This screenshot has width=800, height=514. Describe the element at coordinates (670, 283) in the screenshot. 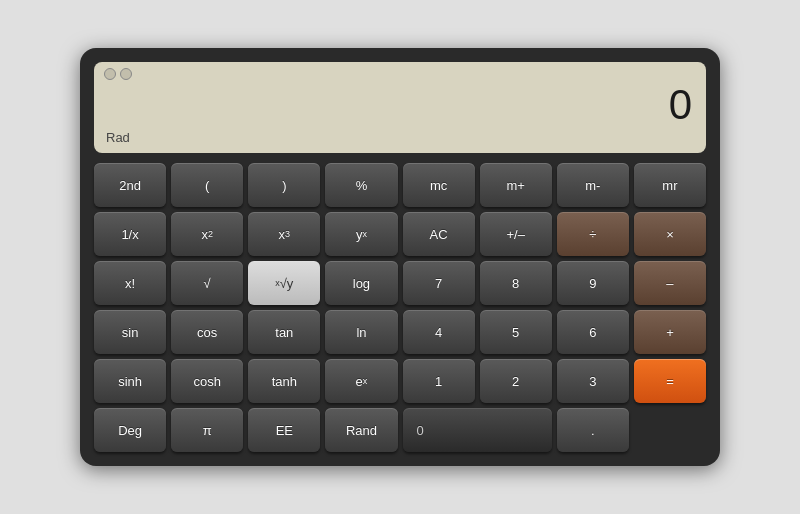

I see `btn-subtract: –` at that location.